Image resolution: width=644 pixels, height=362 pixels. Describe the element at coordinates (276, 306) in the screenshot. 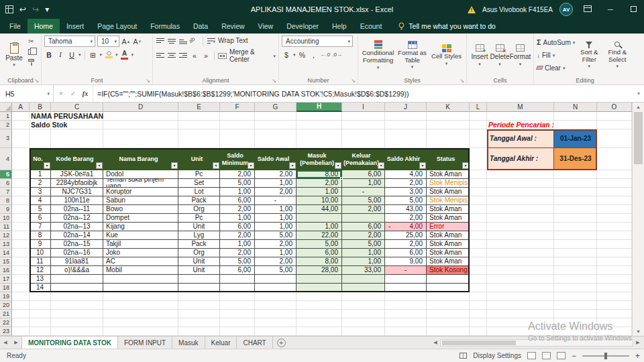

I see `cell-G20` at that location.